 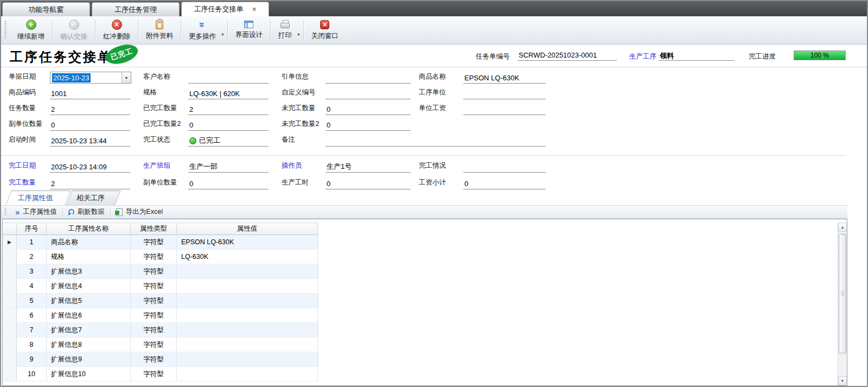 What do you see at coordinates (505, 110) in the screenshot?
I see `field-value-unit-wage` at bounding box center [505, 110].